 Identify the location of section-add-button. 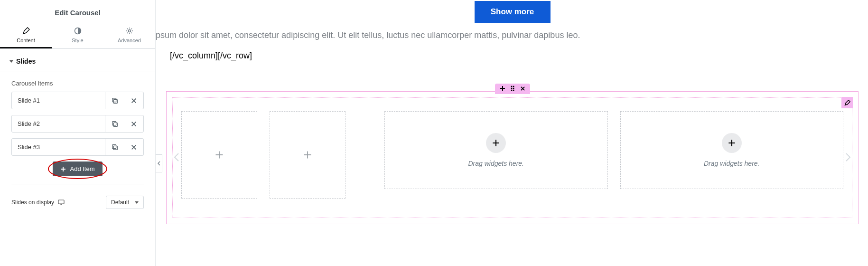
(503, 89).